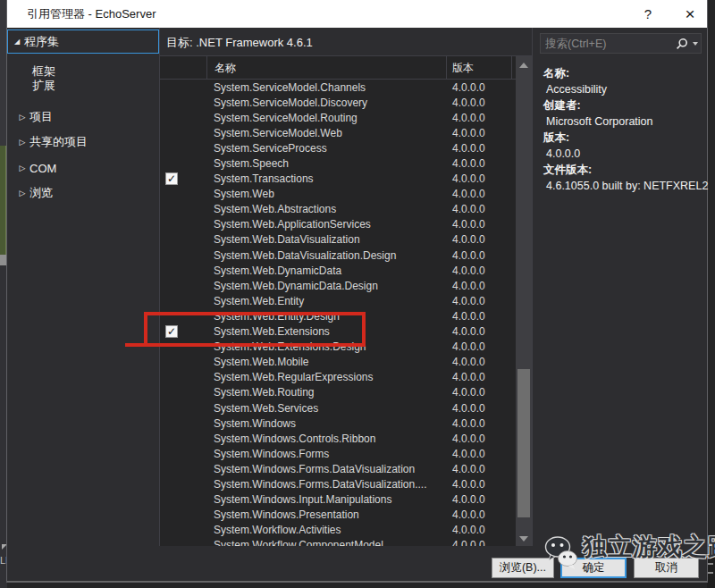 This screenshot has height=588, width=715. I want to click on assembly-name: System.Windows, so click(327, 424).